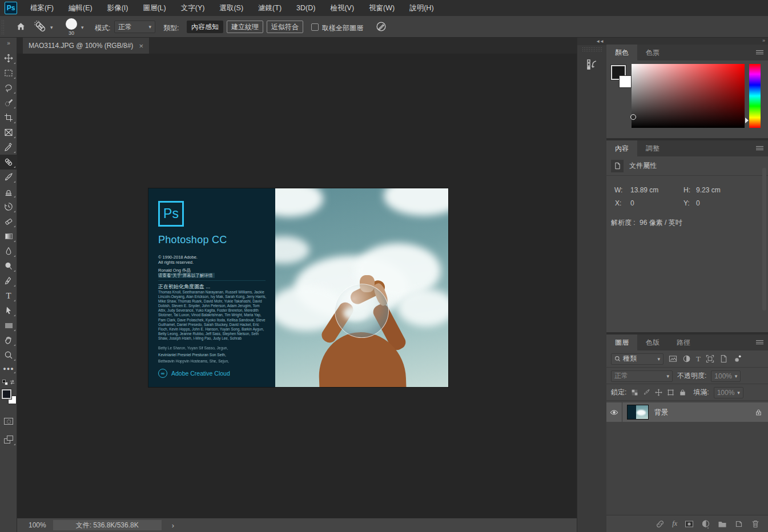 The height and width of the screenshot is (532, 768). What do you see at coordinates (646, 393) in the screenshot?
I see `lock-pixels-icon` at bounding box center [646, 393].